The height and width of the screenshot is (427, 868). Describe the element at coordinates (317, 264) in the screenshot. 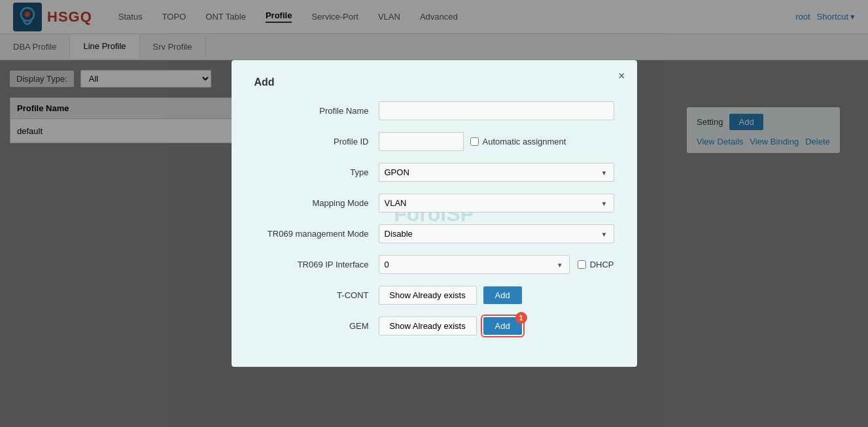

I see `tr069-ip-label: TR069 IP Interface` at that location.